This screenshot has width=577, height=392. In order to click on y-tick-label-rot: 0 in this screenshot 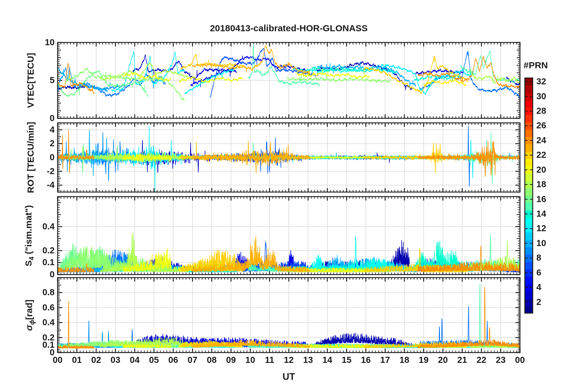, I will do `click(37, 157)`.